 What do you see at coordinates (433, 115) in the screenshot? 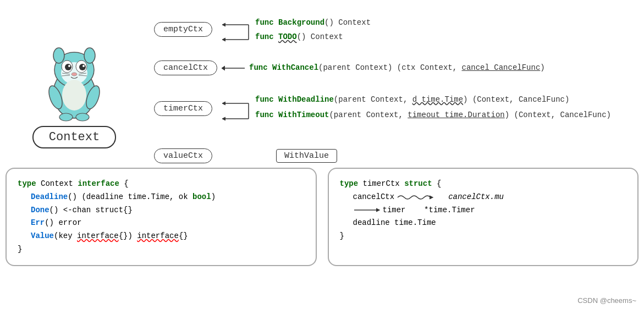
I see `func-withtimeout: func WithTimeout(parent Context, timeout…` at bounding box center [433, 115].